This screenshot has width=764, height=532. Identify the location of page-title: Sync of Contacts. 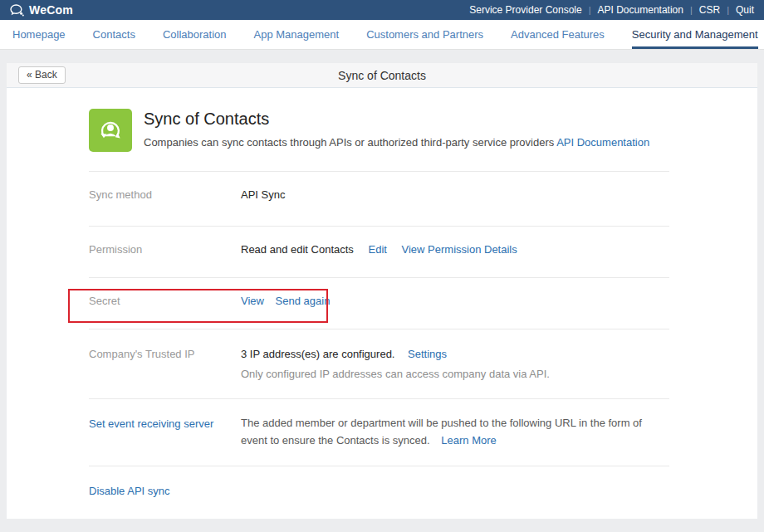
(397, 120).